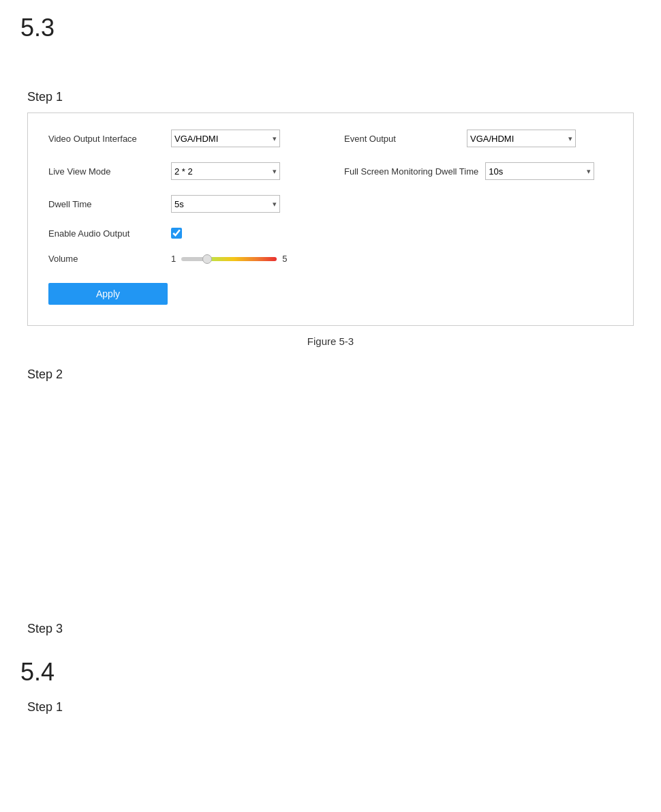 This screenshot has height=812, width=661. Describe the element at coordinates (176, 233) in the screenshot. I see `enable-audio-checkbox` at that location.